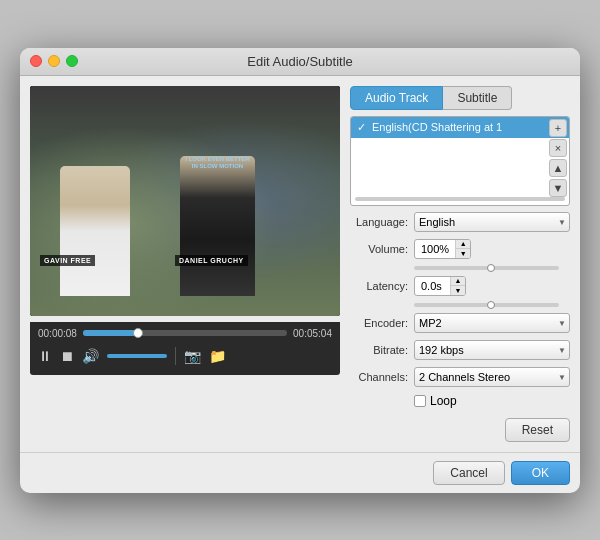  Describe the element at coordinates (491, 305) in the screenshot. I see `latency-slider-thumb` at that location.